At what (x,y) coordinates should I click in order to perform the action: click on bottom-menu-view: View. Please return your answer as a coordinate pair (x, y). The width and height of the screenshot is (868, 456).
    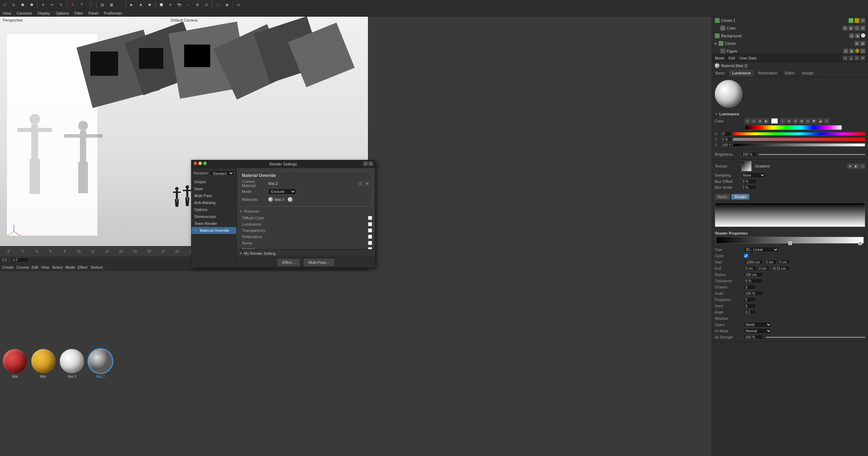
    Looking at the image, I should click on (45, 267).